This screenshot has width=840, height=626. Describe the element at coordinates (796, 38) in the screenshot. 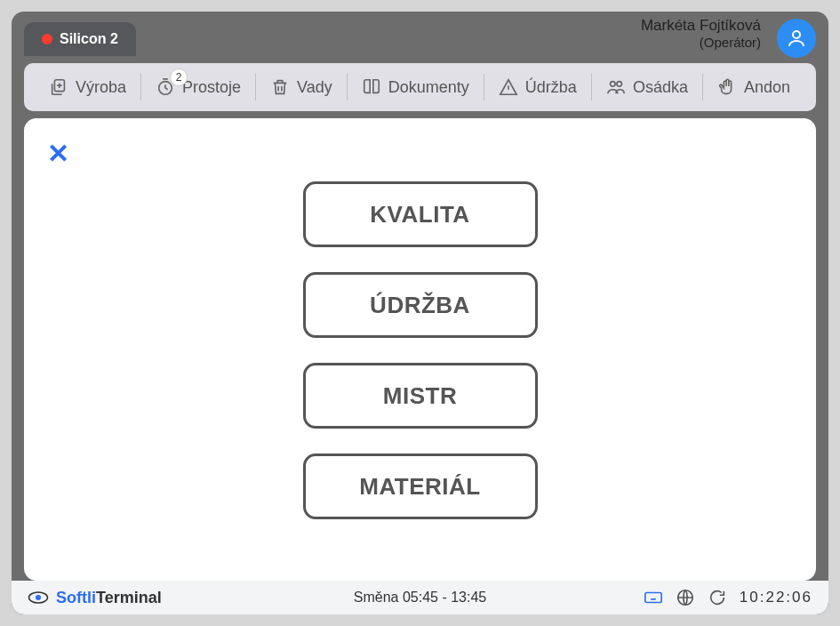

I see `user-avatar` at that location.